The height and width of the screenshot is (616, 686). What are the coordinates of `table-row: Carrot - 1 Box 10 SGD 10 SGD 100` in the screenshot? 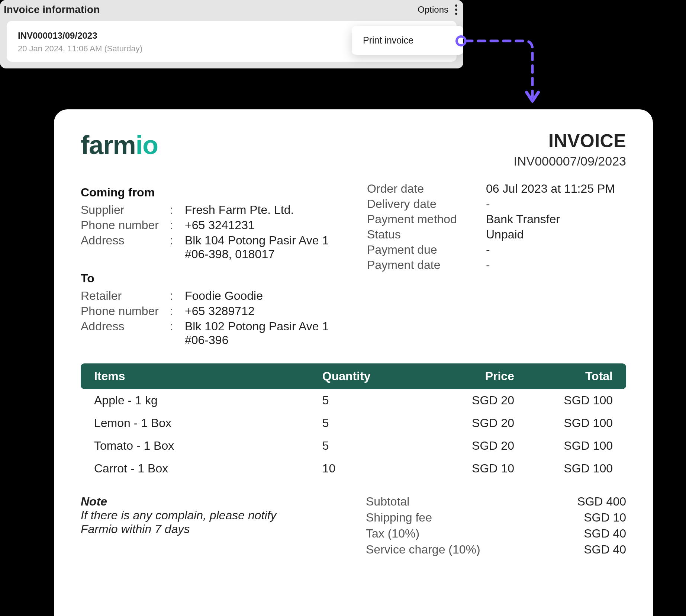 It's located at (353, 469).